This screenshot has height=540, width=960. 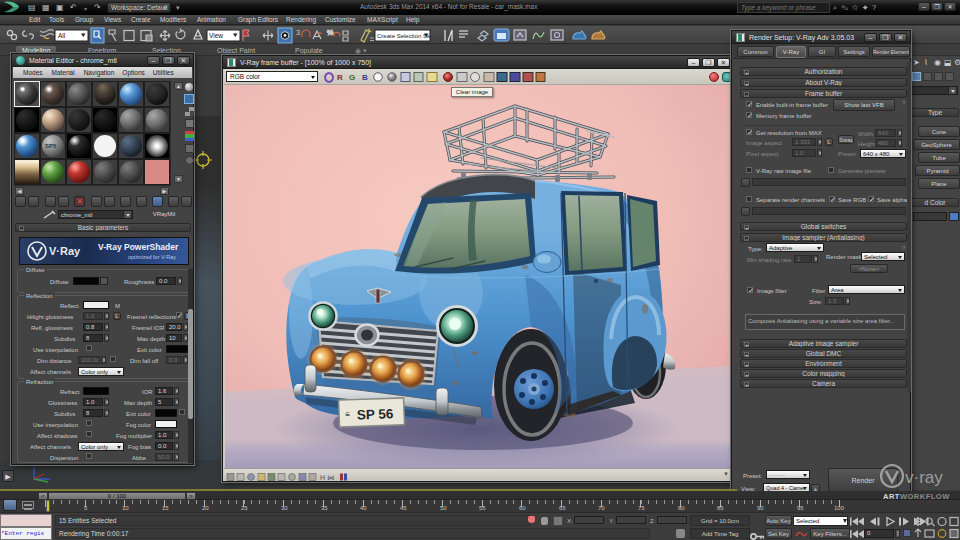 I want to click on svg-text: All, so click(x=62, y=36).